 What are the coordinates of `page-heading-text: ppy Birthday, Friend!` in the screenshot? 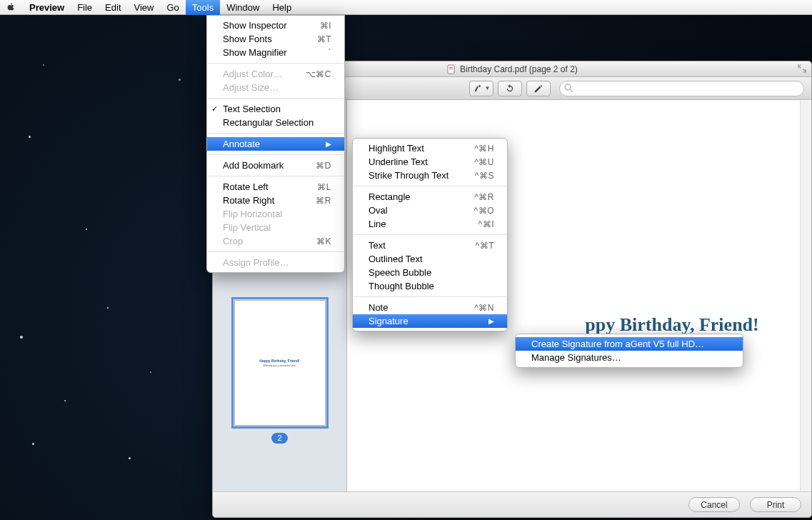 It's located at (671, 325).